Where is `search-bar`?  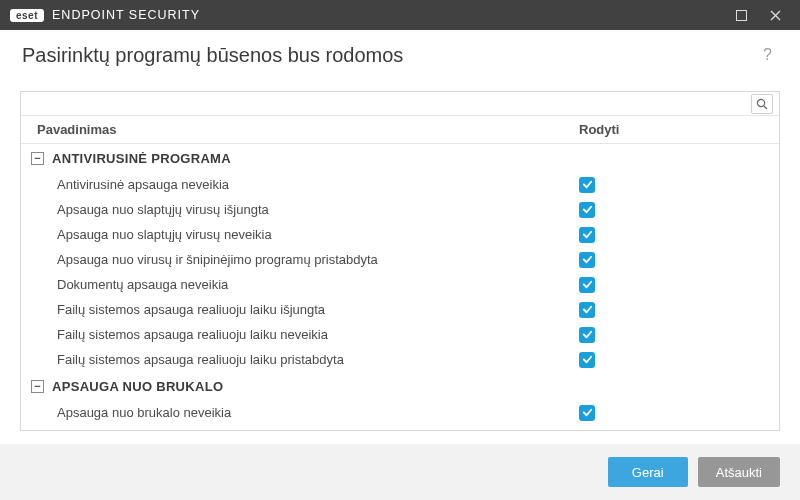 search-bar is located at coordinates (400, 104).